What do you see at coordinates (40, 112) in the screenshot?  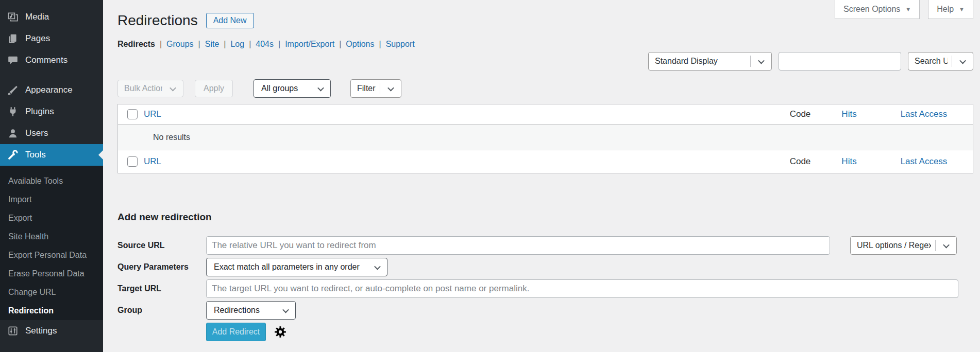 I see `sidebar-item-label: Plugins` at bounding box center [40, 112].